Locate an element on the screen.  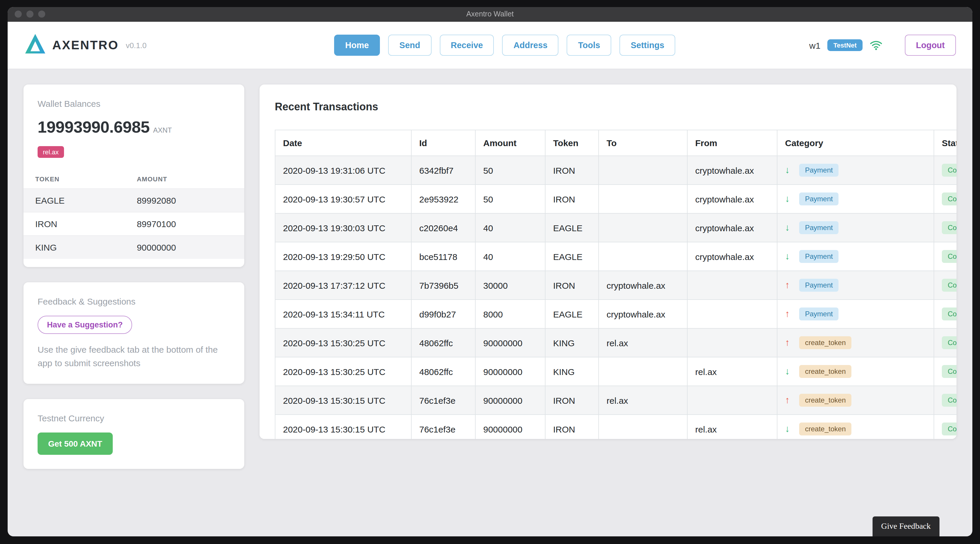
header-id: Id is located at coordinates (443, 143).